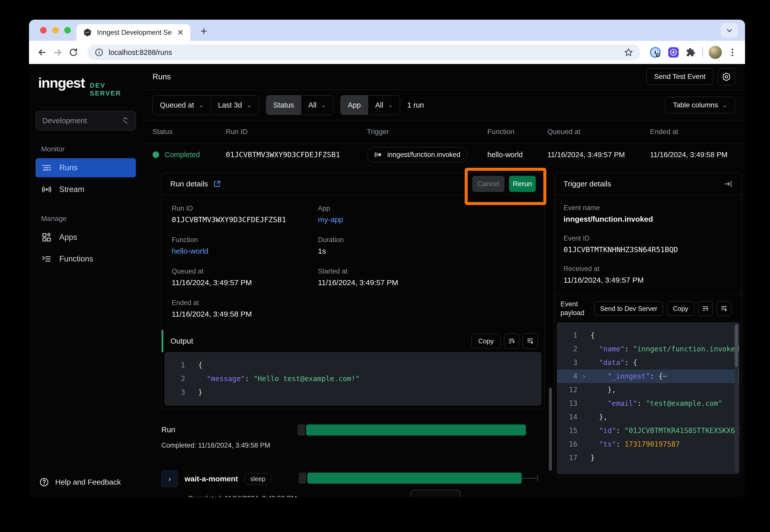  I want to click on time-range-label: Last 3d, so click(230, 105).